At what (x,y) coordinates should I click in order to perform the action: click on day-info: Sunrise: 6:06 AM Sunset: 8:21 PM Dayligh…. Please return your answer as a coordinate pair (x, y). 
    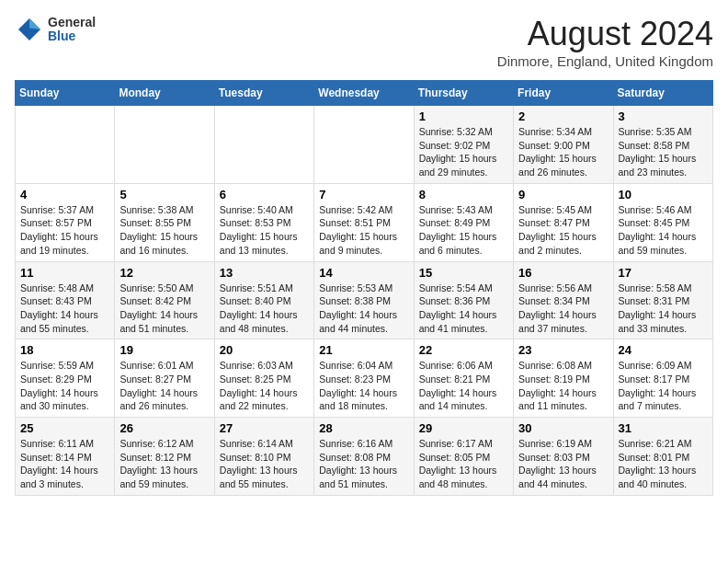
    Looking at the image, I should click on (463, 386).